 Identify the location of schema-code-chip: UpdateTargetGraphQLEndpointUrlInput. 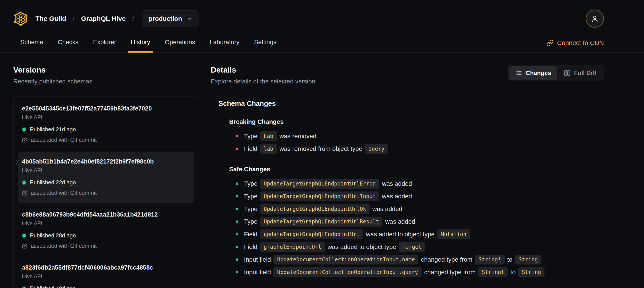
(320, 196).